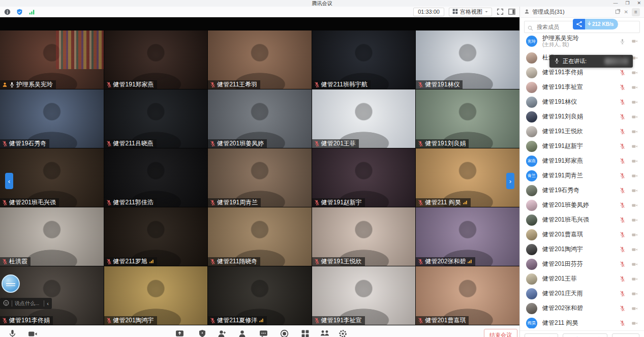 Image resolution: width=644 pixels, height=337 pixels. I want to click on member-row: 健管201班姜凤婷, so click(582, 205).